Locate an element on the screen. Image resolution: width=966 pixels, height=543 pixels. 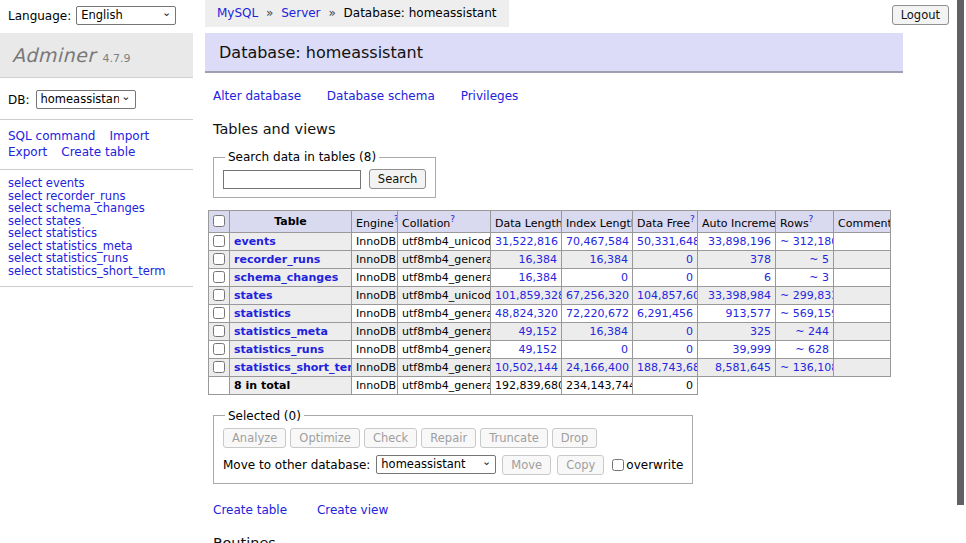
table-name-link: statistics_meta is located at coordinates (281, 332).